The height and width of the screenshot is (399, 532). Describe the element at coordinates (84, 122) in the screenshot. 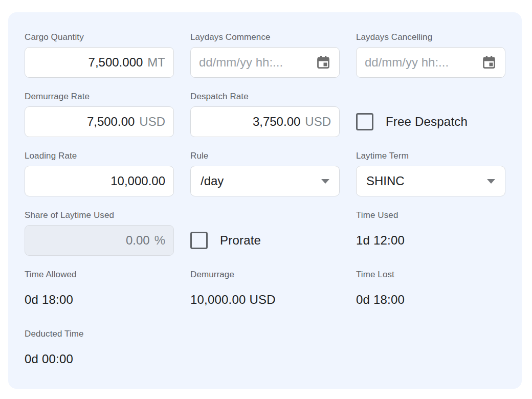

I see `demurrage-rate-input` at that location.